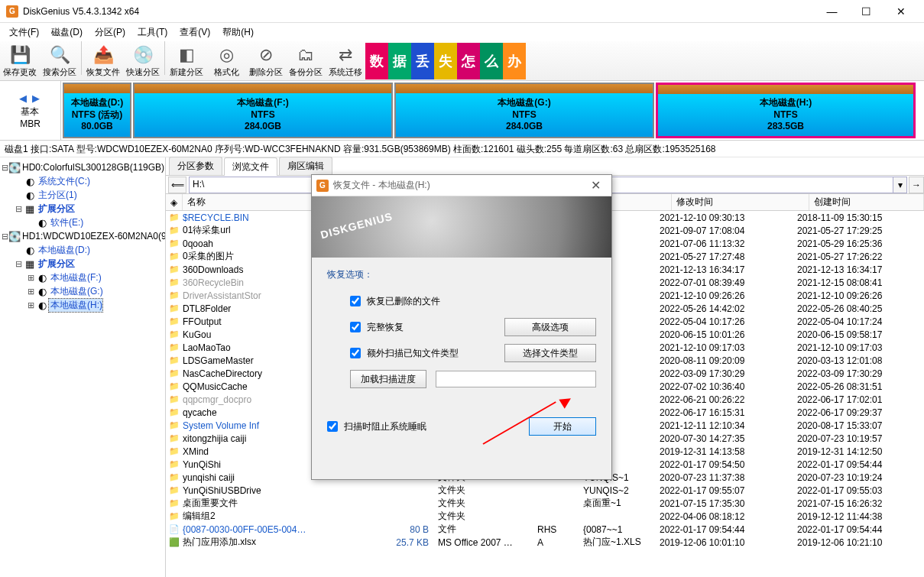  Describe the element at coordinates (56, 209) in the screenshot. I see `node-label: 扩展分区` at that location.